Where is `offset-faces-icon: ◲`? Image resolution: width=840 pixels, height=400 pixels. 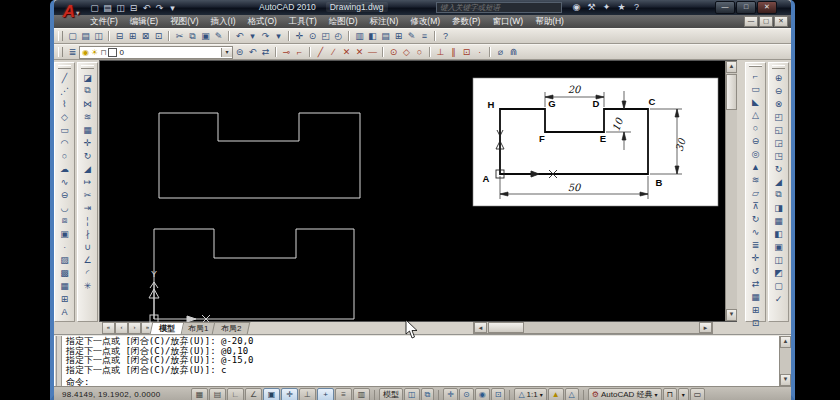
offset-faces-icon: ◲ is located at coordinates (778, 142).